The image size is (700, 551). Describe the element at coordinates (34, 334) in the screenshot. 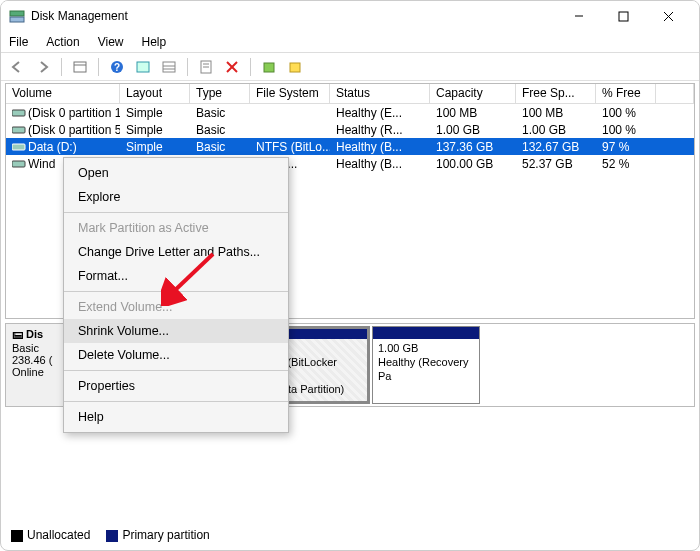

I see `disk-label: Dis` at that location.